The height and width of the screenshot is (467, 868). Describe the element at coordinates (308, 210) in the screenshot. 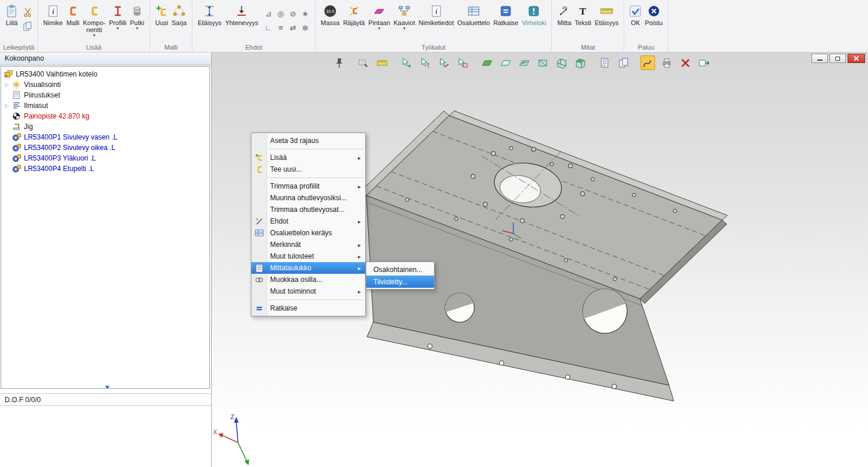

I see `menu-item-trimmaa-ohutlevyosat: Trimmaa ohutlevyosat...` at that location.